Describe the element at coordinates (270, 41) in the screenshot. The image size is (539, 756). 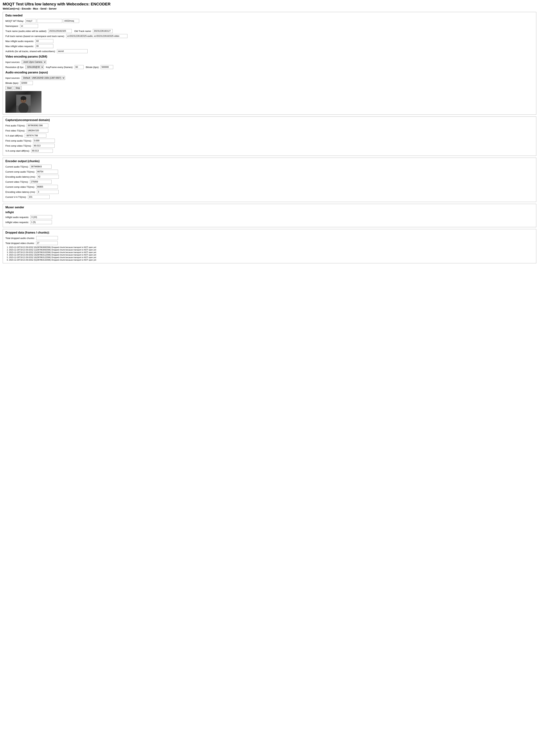
I see `max-inflight-audio-row: Max inflight audio requests:` at that location.